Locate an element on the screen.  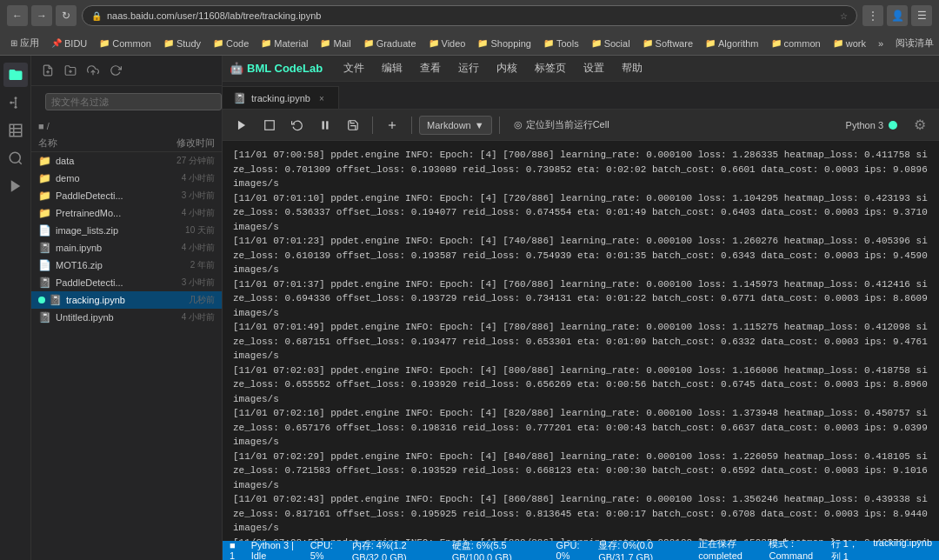
bookmark-video-label: Video is located at coordinates (454, 43).